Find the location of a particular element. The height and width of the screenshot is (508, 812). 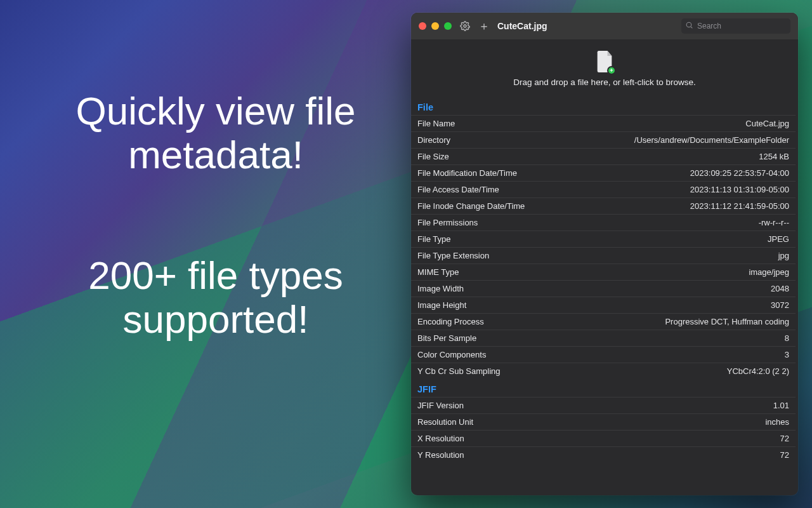

gear-icon is located at coordinates (465, 26).